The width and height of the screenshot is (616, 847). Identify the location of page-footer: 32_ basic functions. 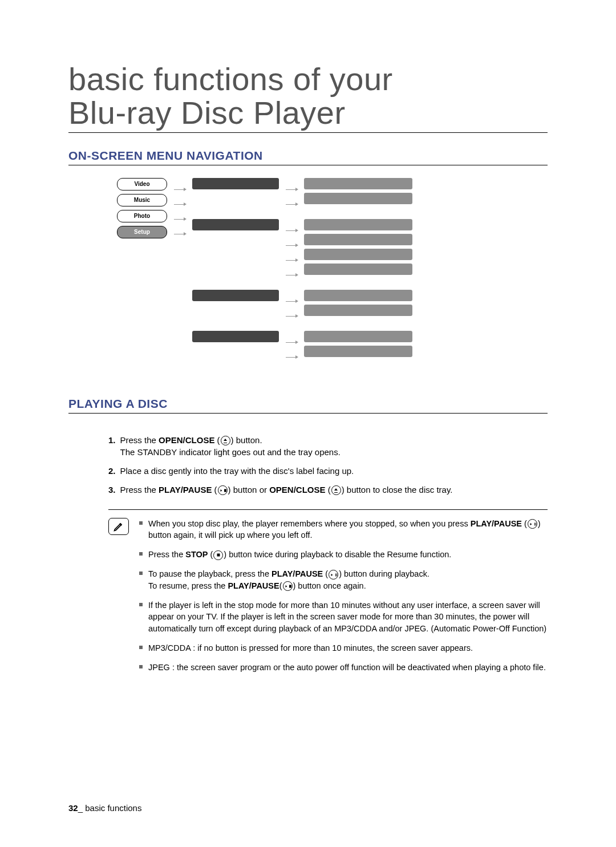
(105, 808).